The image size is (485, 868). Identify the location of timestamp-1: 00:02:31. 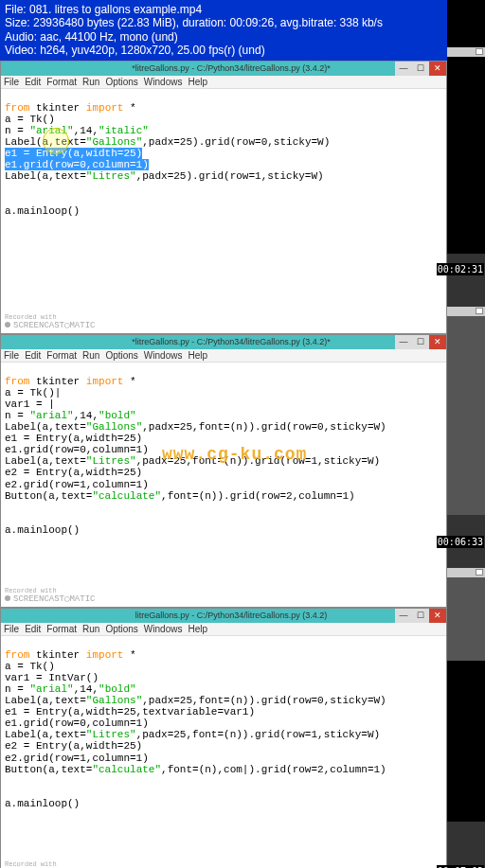
(460, 269).